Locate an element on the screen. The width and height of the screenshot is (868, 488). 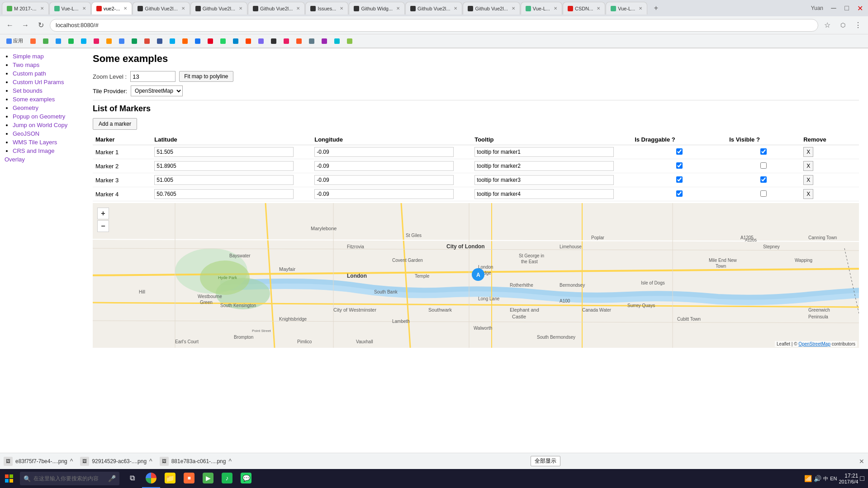
tab-7: Github Widg... ✕ is located at coordinates (377, 8).